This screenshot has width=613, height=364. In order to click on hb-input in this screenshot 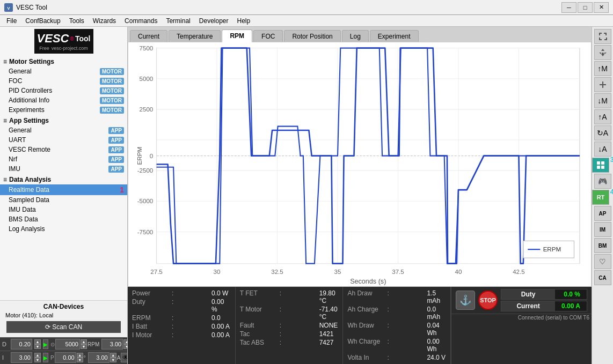, I will do `click(99, 358)`.